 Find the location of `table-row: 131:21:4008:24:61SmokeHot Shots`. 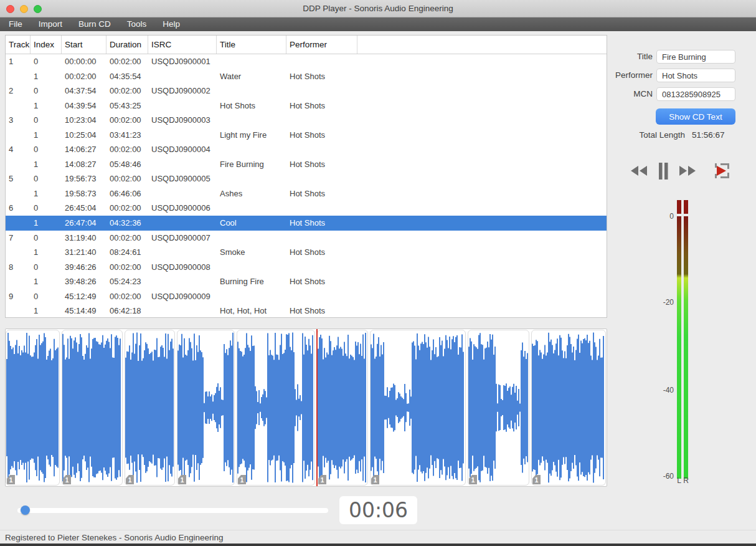

table-row: 131:21:4008:24:61SmokeHot Shots is located at coordinates (306, 252).